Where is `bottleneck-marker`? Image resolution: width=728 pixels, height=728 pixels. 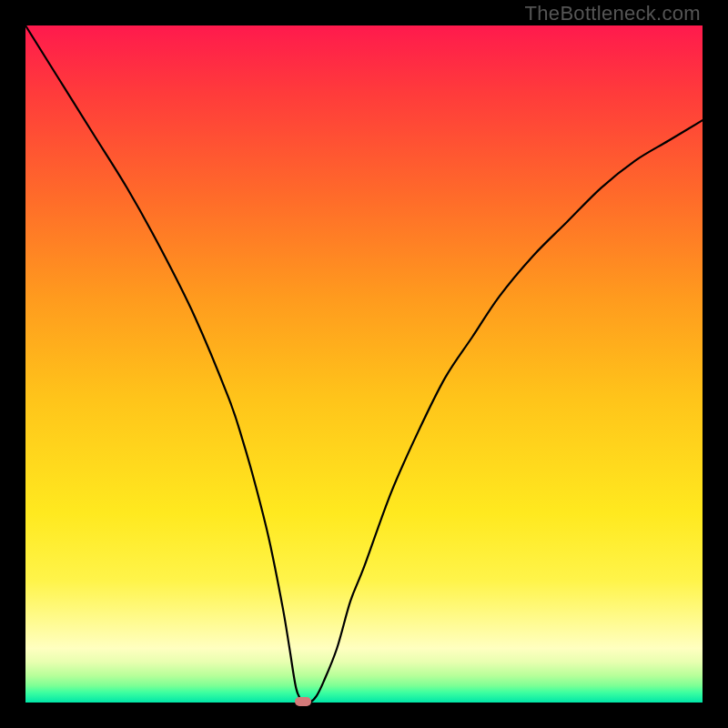 bottleneck-marker is located at coordinates (303, 702).